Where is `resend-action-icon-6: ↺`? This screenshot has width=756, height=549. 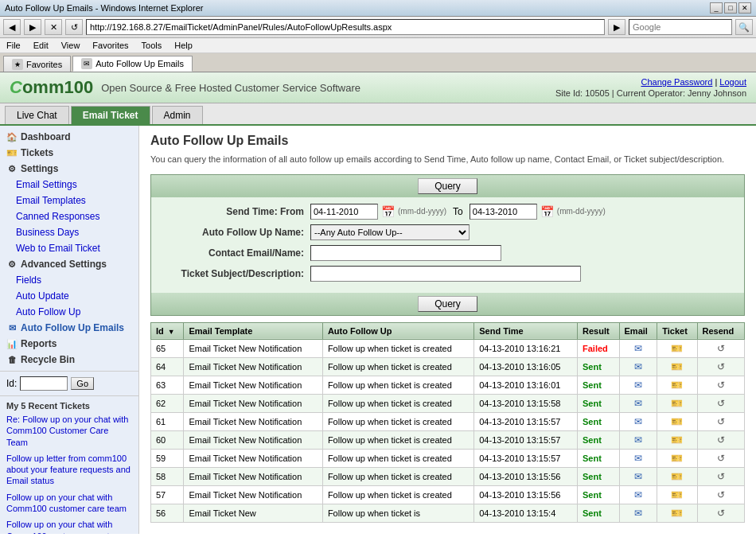 resend-action-icon-6: ↺ is located at coordinates (721, 458).